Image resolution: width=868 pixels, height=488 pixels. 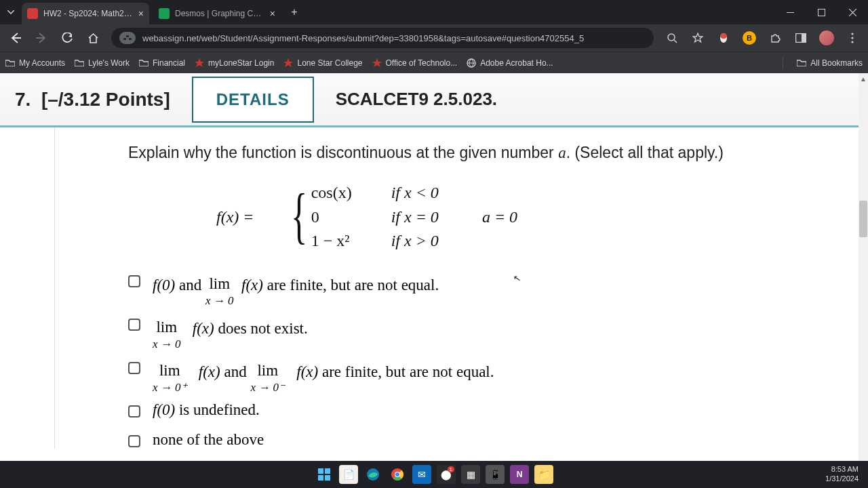 I want to click on star-site-icon, so click(x=377, y=63).